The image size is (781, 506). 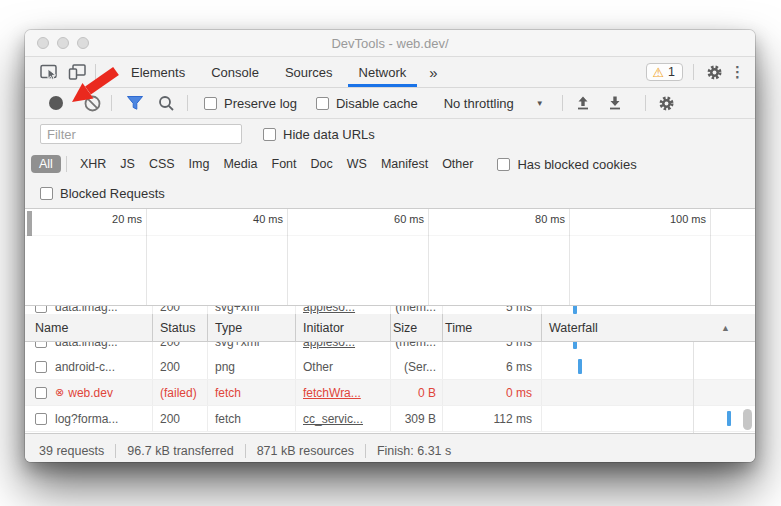 What do you see at coordinates (583, 103) in the screenshot?
I see `import-har-icon` at bounding box center [583, 103].